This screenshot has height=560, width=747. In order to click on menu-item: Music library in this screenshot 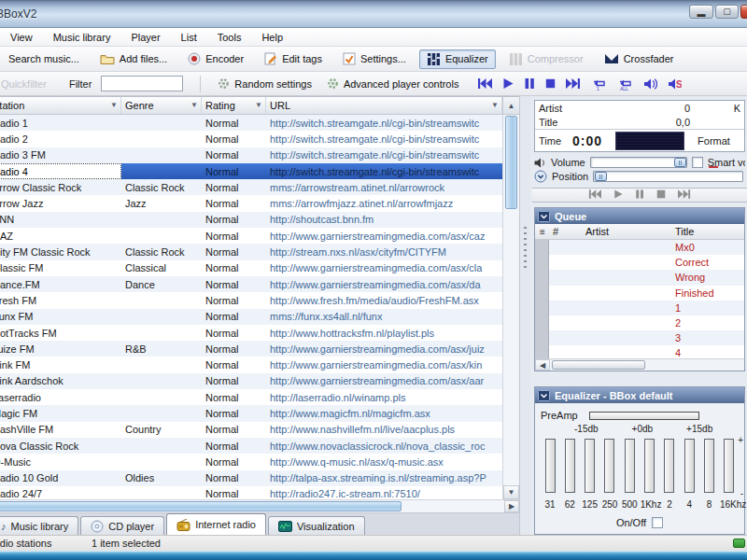, I will do `click(82, 37)`.